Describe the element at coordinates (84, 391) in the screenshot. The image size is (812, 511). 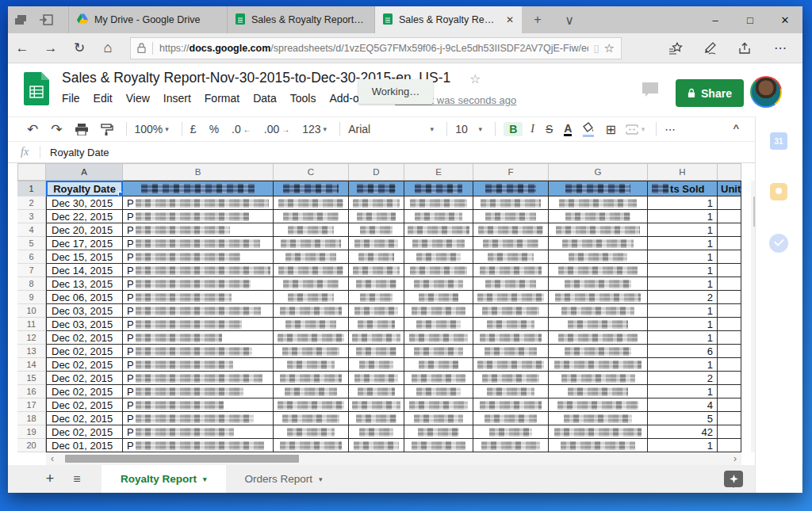
I see `grid-cell: Dec 02, 2015` at that location.